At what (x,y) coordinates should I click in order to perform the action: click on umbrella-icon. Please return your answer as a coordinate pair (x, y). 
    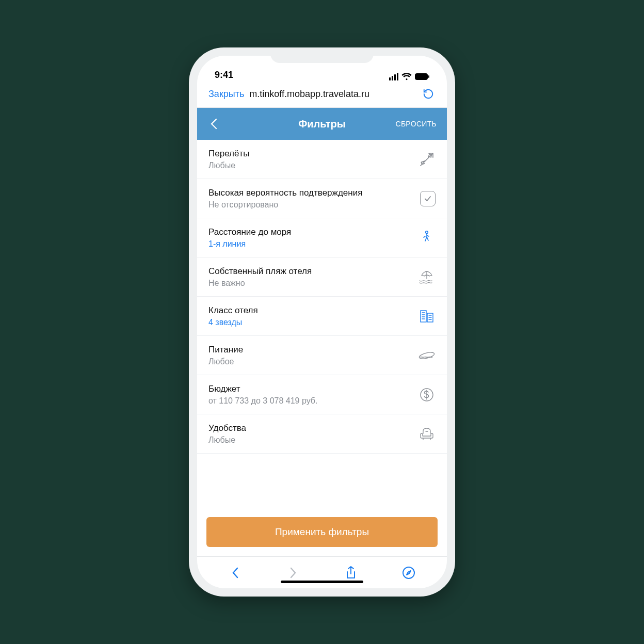
    Looking at the image, I should click on (427, 277).